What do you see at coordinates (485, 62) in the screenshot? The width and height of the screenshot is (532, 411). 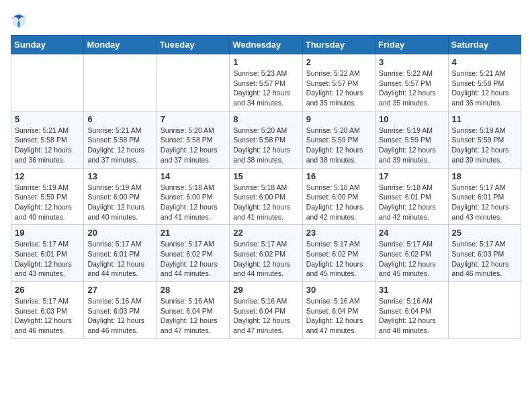 I see `day-number: 4` at bounding box center [485, 62].